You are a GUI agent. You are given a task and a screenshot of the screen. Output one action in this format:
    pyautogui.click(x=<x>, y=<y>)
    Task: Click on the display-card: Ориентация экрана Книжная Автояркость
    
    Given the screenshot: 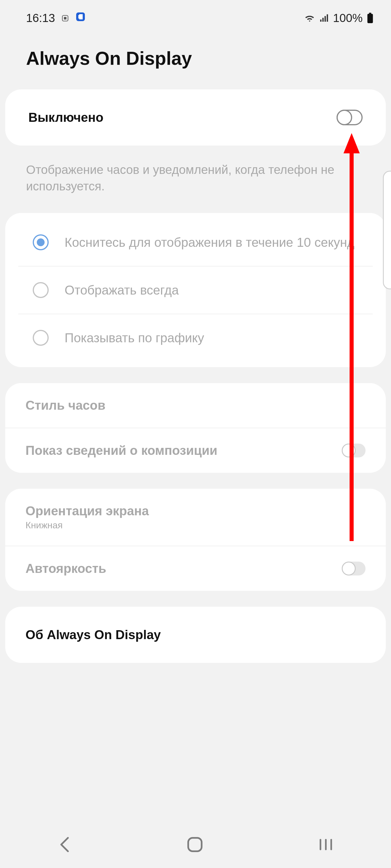 What is the action you would take?
    pyautogui.click(x=196, y=540)
    